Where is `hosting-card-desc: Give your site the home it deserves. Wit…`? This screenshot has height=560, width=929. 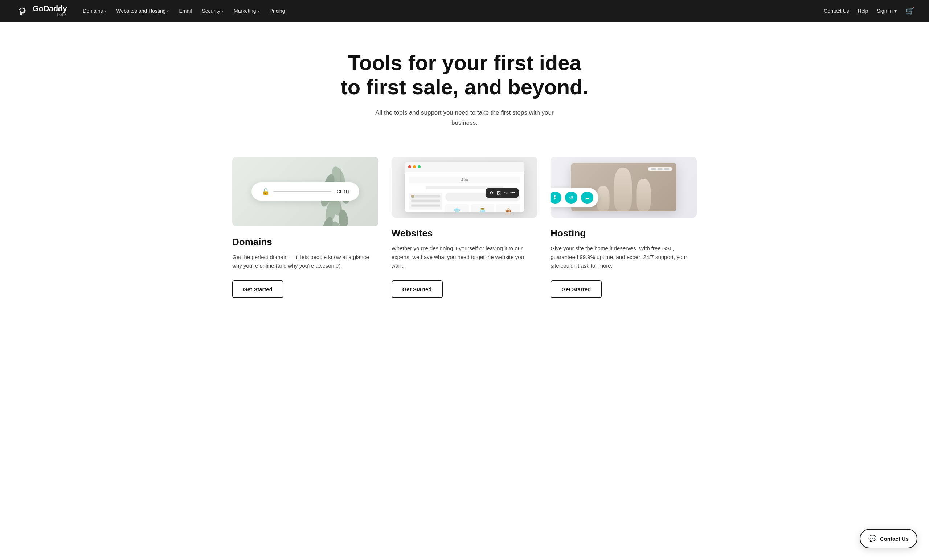
hosting-card-desc: Give your site the home it deserves. Wit… is located at coordinates (624, 257).